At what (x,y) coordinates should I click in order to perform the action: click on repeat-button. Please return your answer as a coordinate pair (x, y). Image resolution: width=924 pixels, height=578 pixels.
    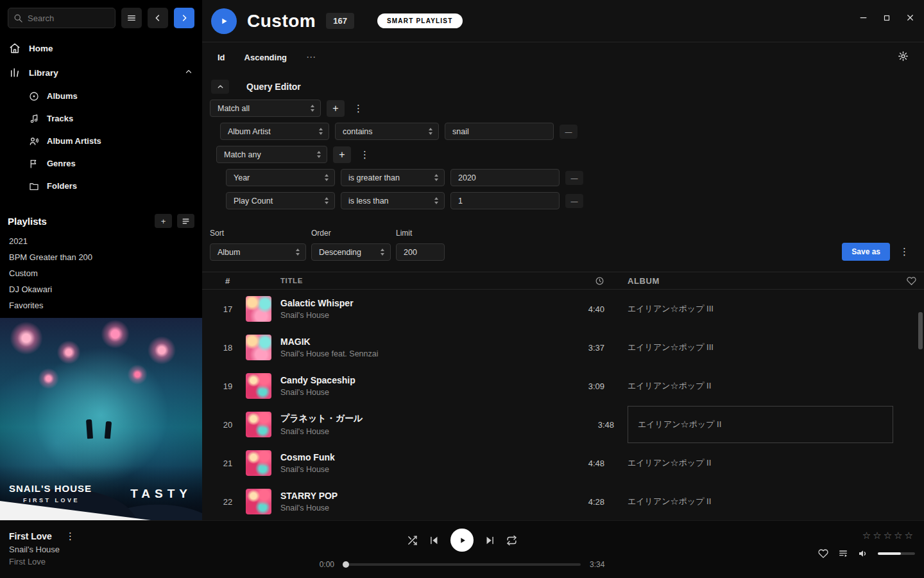
    Looking at the image, I should click on (512, 541).